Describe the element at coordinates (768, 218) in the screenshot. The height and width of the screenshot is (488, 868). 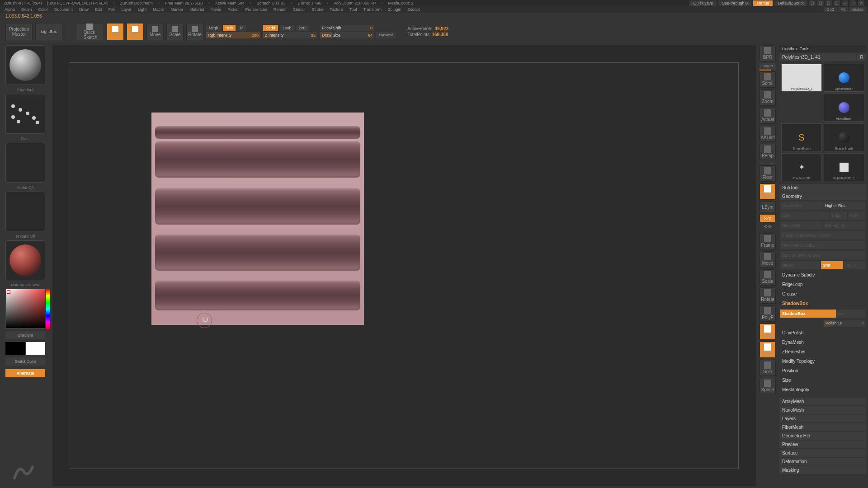
I see `xyz-button: XYZ` at that location.